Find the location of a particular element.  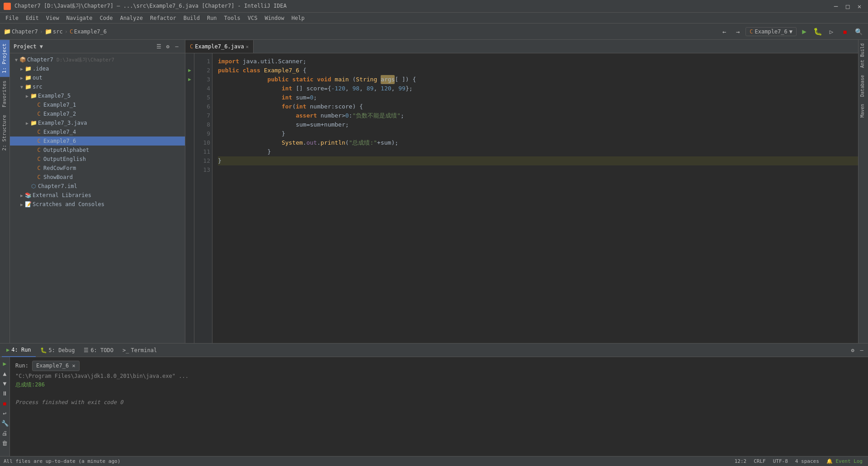

folder-icon-example73: 📁 is located at coordinates (33, 123).